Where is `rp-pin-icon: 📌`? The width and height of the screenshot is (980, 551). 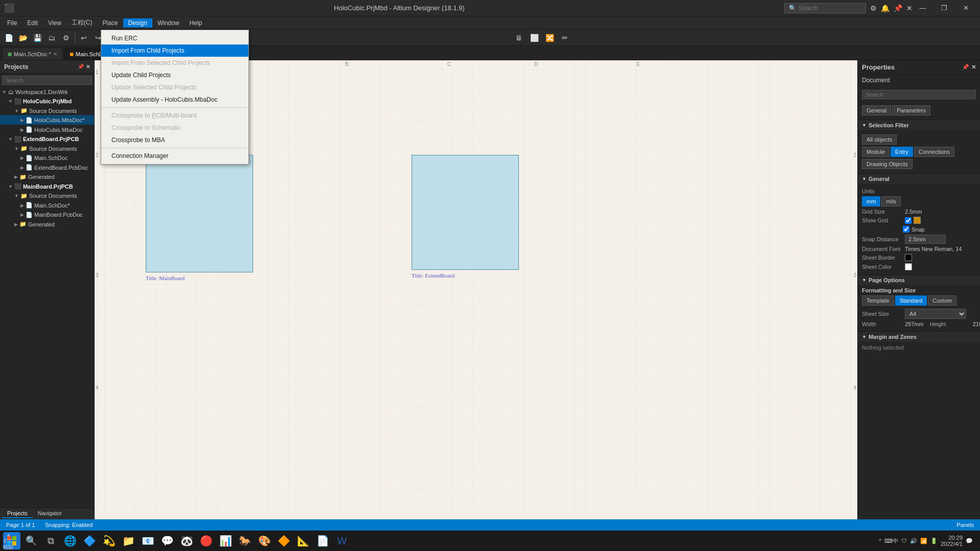
rp-pin-icon: 📌 is located at coordinates (966, 67).